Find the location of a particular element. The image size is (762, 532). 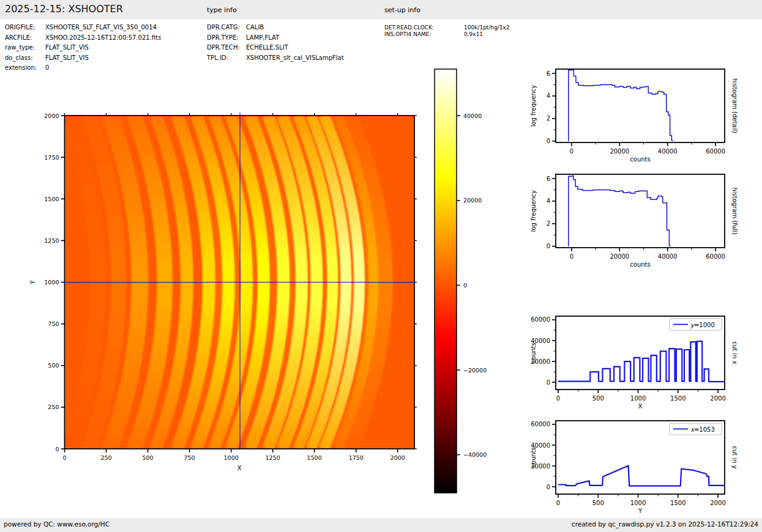

file-info-label: raw_type: is located at coordinates (20, 48).